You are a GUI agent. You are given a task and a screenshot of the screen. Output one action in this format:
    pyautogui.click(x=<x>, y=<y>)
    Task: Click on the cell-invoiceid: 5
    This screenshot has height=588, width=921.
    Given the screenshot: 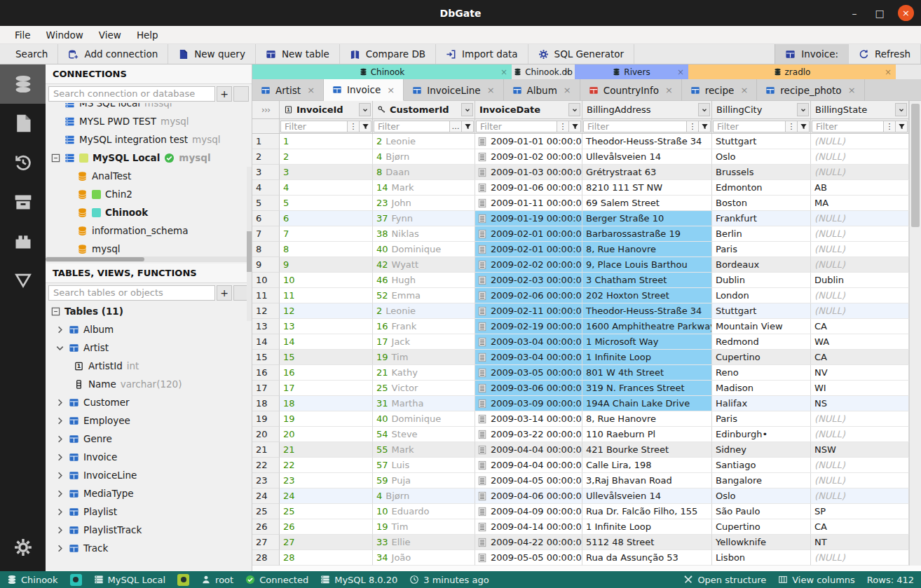 What is the action you would take?
    pyautogui.click(x=327, y=203)
    